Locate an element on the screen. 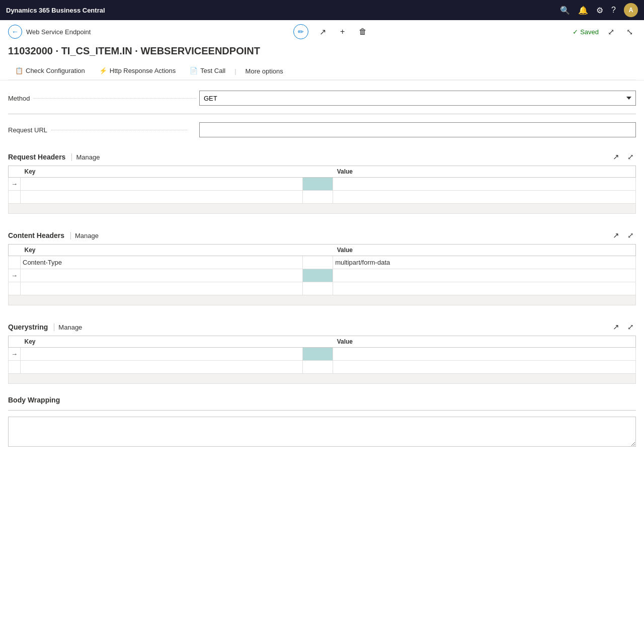  request-url-field is located at coordinates (418, 130).